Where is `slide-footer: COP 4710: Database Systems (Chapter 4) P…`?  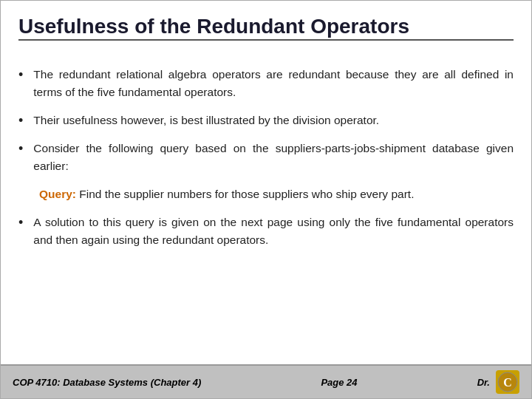 slide-footer: COP 4710: Database Systems (Chapter 4) P… is located at coordinates (266, 381).